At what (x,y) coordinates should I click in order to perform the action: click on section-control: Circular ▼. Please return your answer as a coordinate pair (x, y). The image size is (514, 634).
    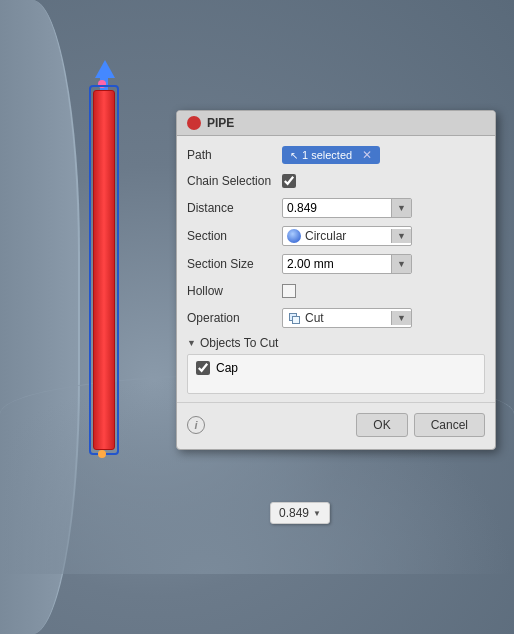
    Looking at the image, I should click on (384, 236).